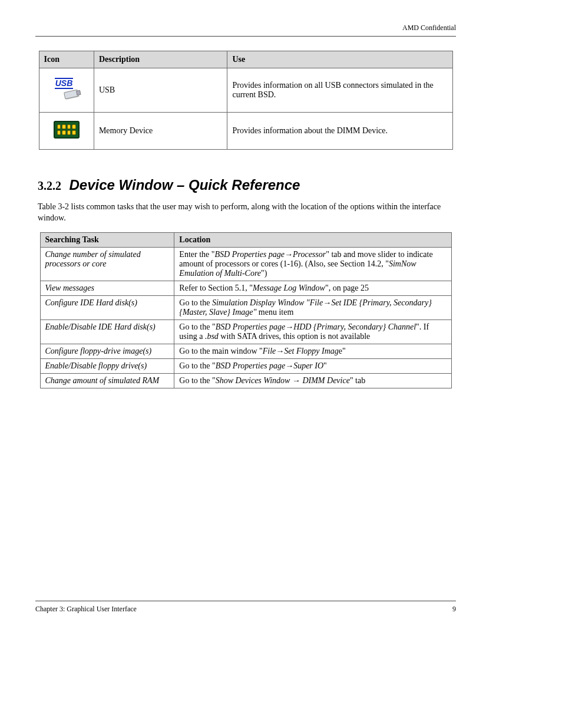 This screenshot has height=728, width=562. What do you see at coordinates (246, 351) in the screenshot?
I see `table-row: Configure floppy-drive image(s)Go to the…` at bounding box center [246, 351].